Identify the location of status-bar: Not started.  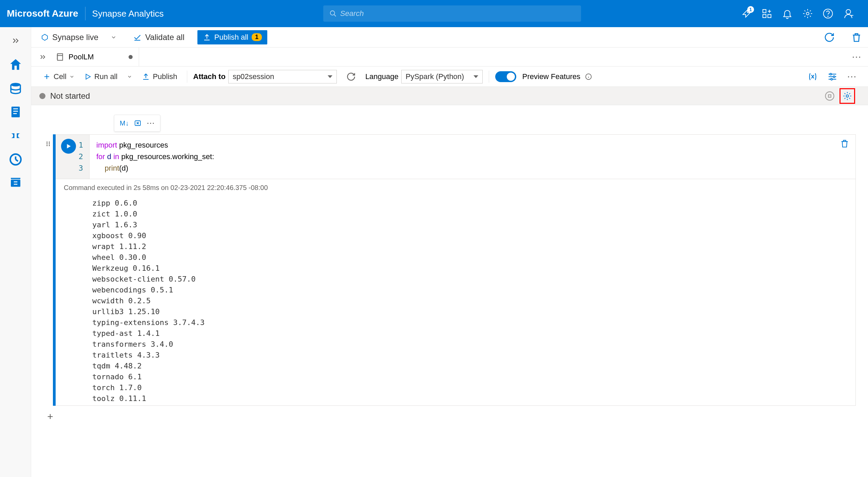
(450, 96).